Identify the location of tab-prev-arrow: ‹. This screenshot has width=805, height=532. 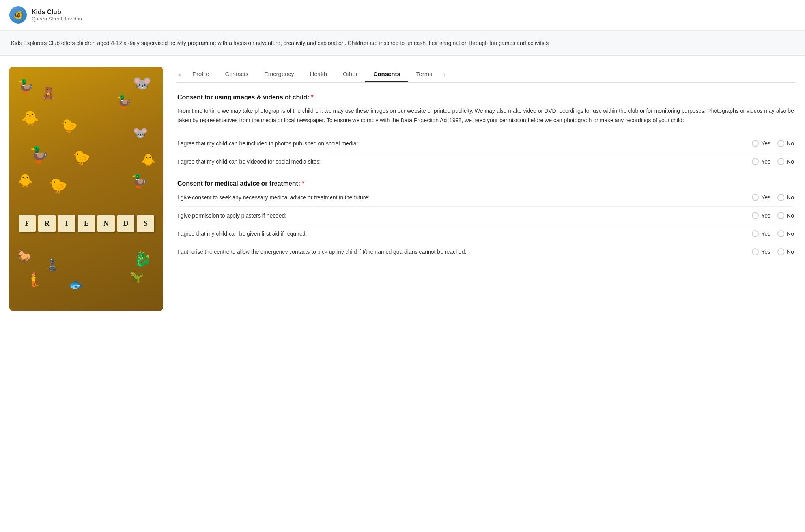
(180, 74).